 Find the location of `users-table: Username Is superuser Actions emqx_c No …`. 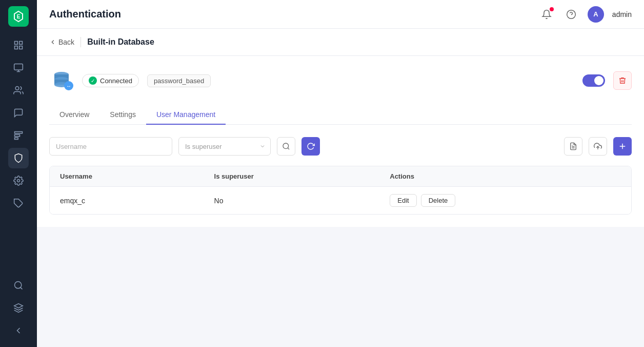

users-table: Username Is superuser Actions emqx_c No … is located at coordinates (340, 190).